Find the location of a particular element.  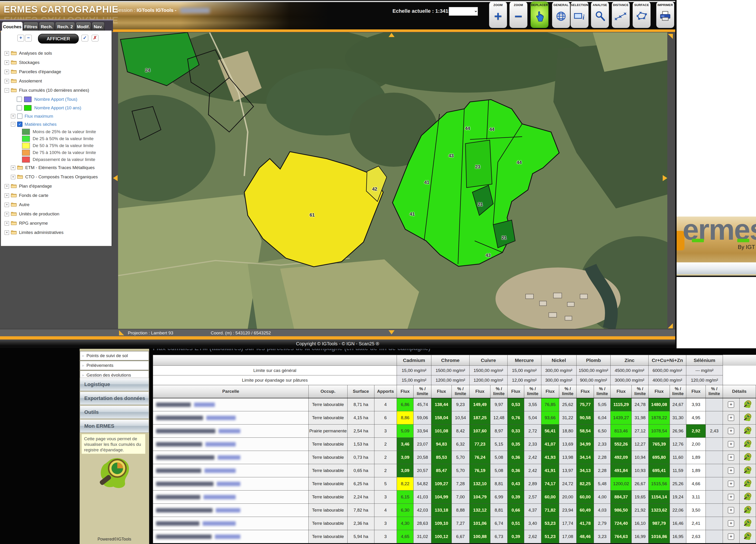

section-logistique: Logistique is located at coordinates (115, 384).